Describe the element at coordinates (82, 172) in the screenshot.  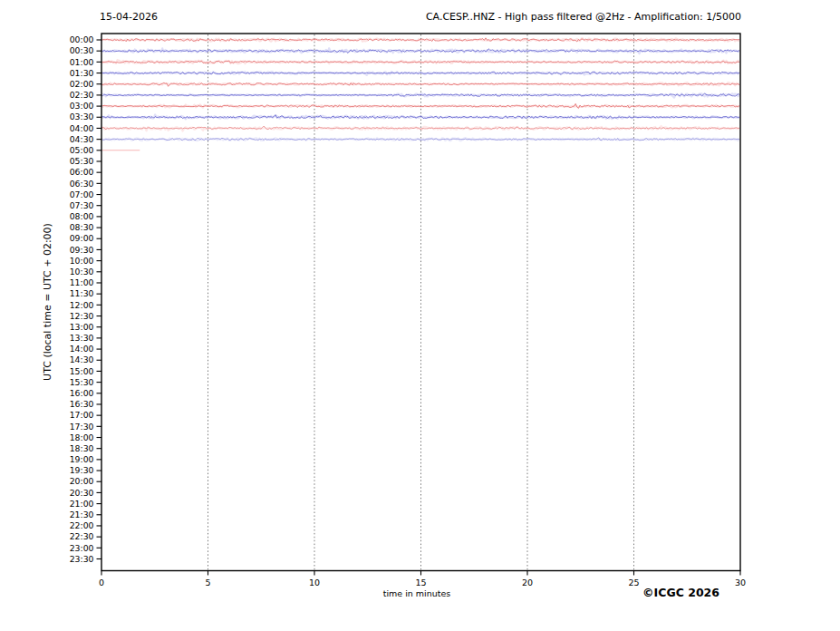
I see `y-tick-label: 06:00` at that location.